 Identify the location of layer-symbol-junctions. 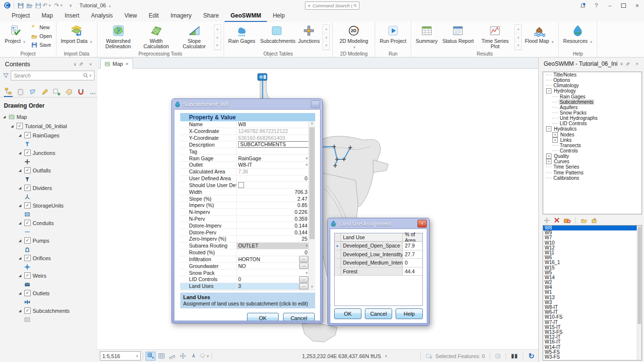
(49, 162).